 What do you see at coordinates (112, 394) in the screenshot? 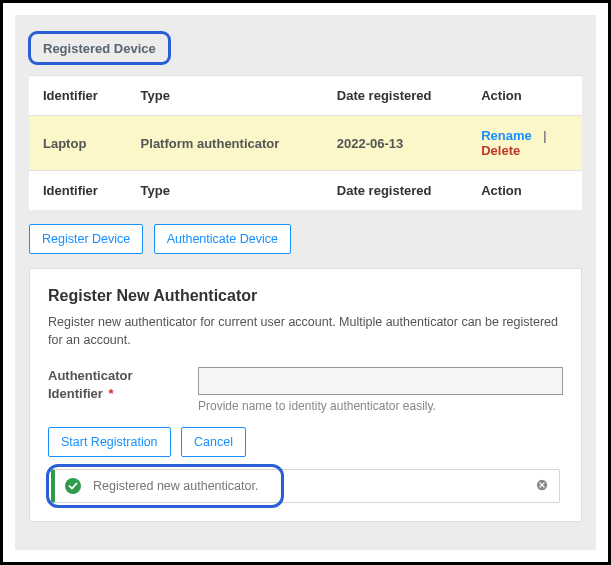
I see `required-mark: *` at bounding box center [112, 394].